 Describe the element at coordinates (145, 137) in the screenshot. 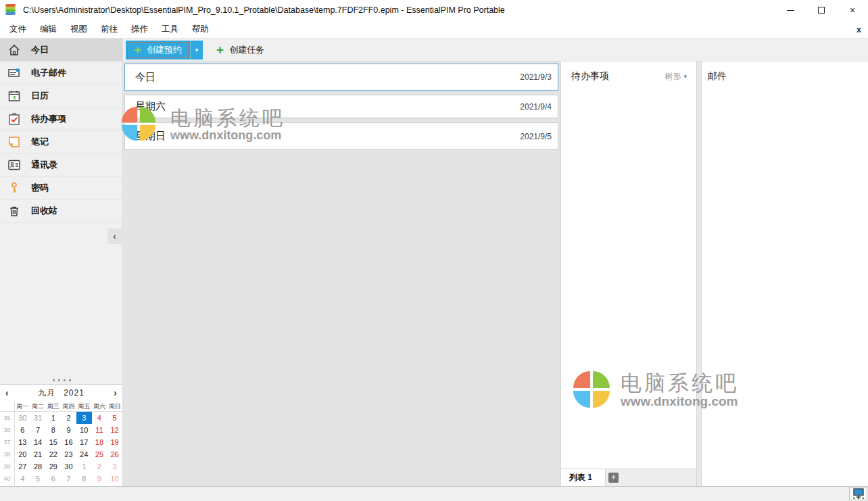

I see `today-row-label: 星期日` at that location.